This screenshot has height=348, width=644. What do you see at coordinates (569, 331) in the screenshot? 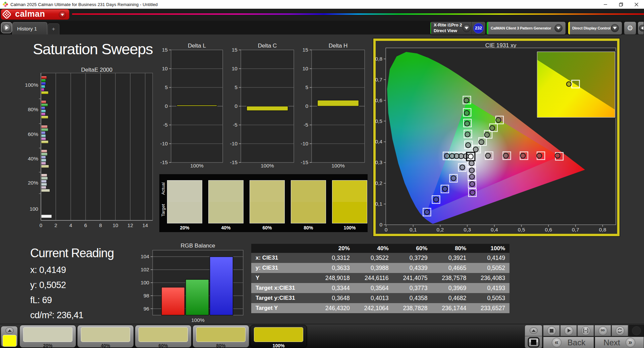
I see `play-icon` at bounding box center [569, 331].